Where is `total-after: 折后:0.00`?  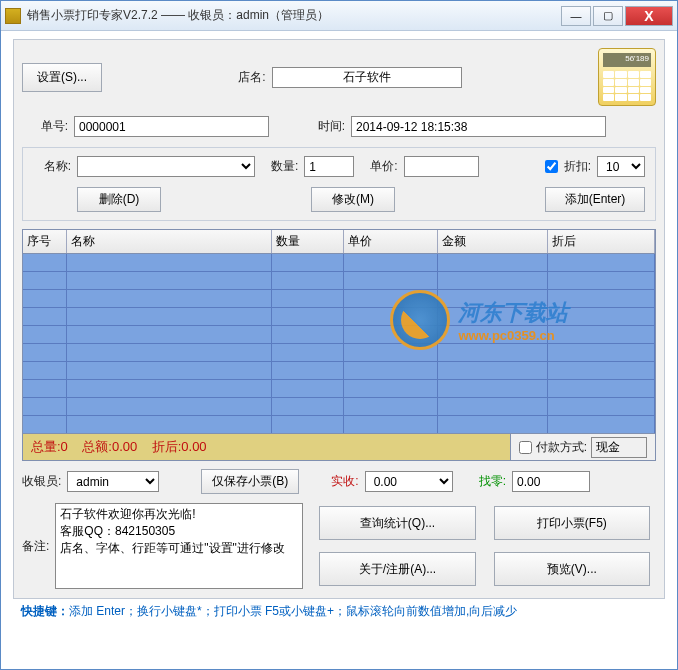
total-after: 折后:0.00 is located at coordinates (180, 446).